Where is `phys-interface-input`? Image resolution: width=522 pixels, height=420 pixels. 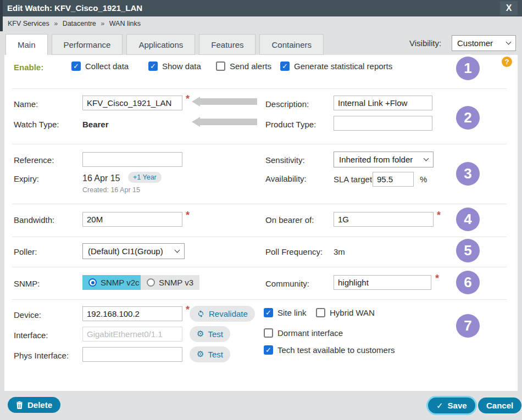 phys-interface-input is located at coordinates (132, 355).